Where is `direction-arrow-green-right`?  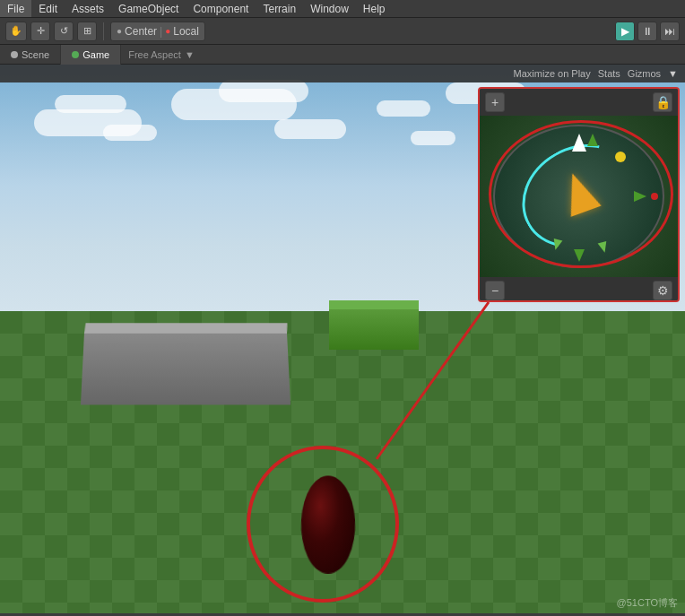
direction-arrow-green-right is located at coordinates (640, 196).